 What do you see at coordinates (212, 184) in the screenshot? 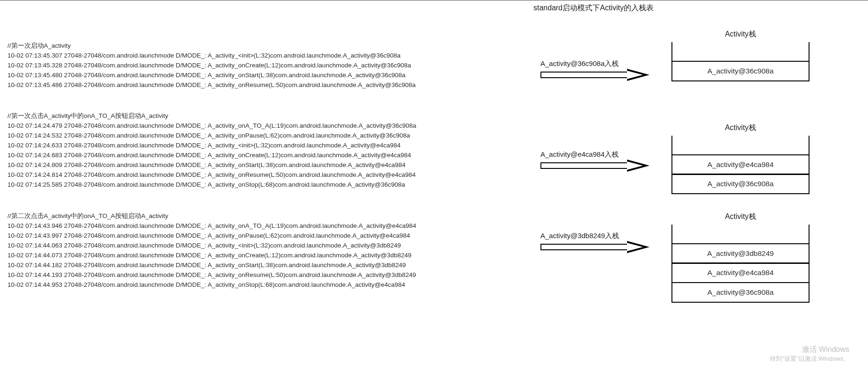
I see `log-line: 10-02 07:14:25.585 27048-27048/com.andro…` at bounding box center [212, 184].